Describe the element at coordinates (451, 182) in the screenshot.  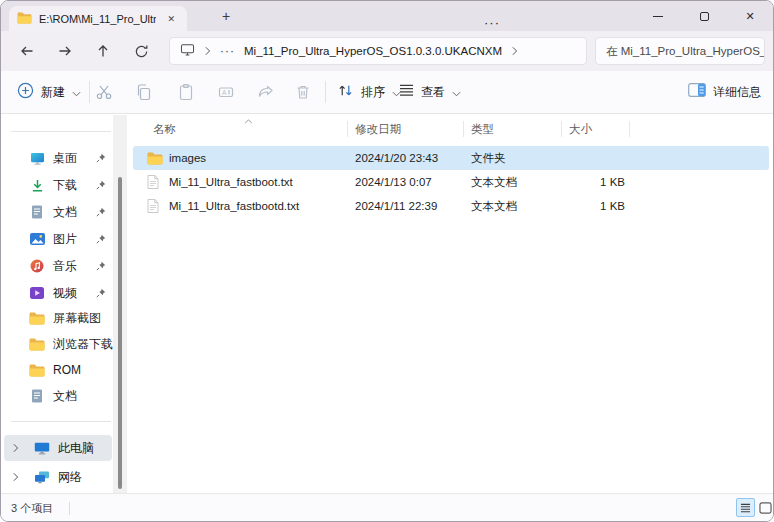
I see `file-row-fastboot-txt: Mi_11_Ultra_fastboot.txt 2024/1/13 0:07 …` at that location.